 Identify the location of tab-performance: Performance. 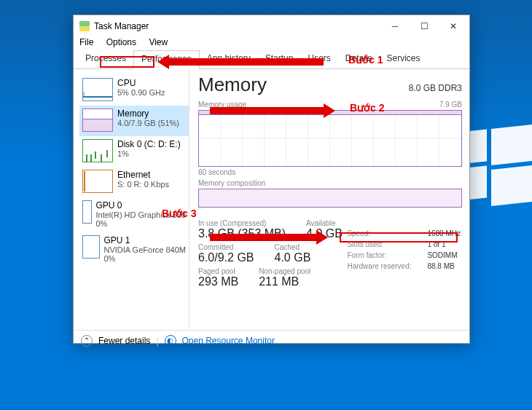
(166, 60).